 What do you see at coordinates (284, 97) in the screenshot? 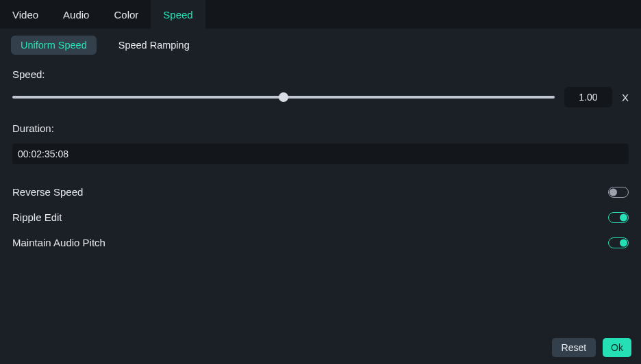
I see `speed-slider` at bounding box center [284, 97].